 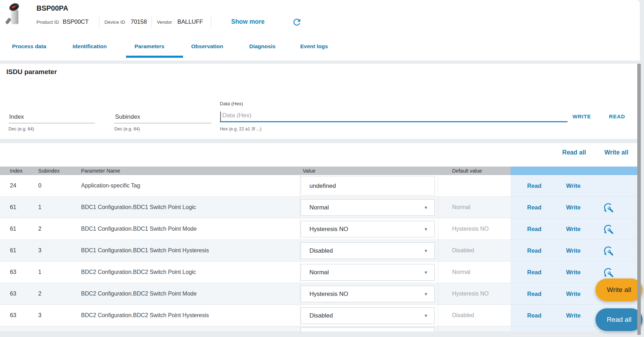 What do you see at coordinates (13, 186) in the screenshot?
I see `row-index: 24` at bounding box center [13, 186].